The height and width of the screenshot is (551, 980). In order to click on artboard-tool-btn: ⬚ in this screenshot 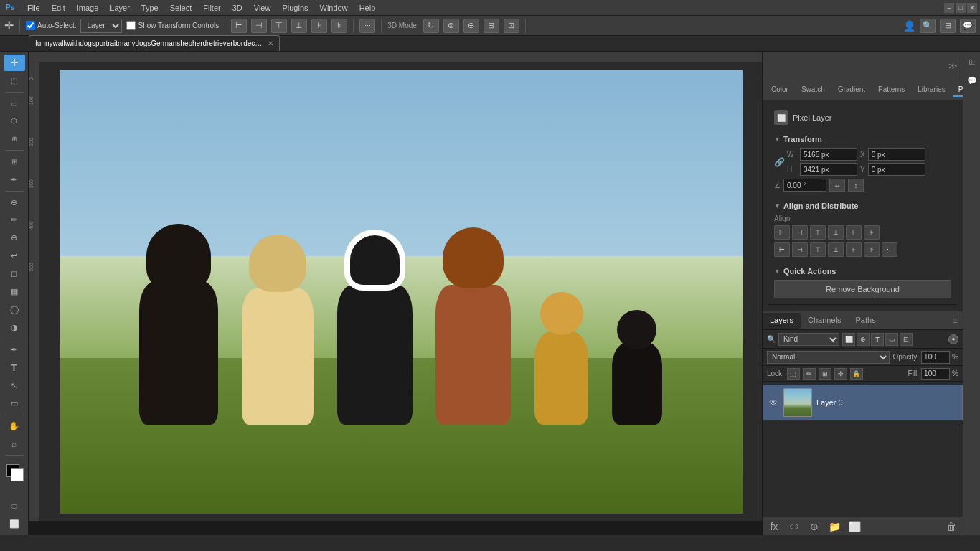, I will do `click(14, 80)`.